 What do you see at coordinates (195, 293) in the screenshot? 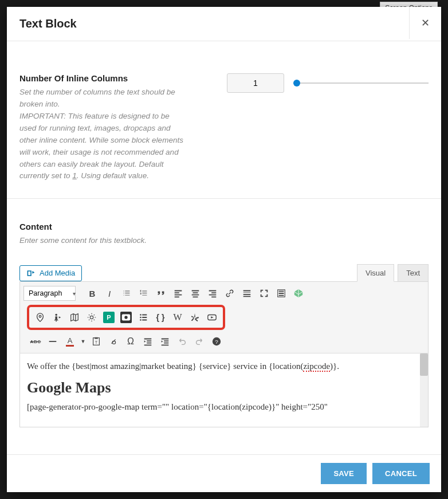
I see `align-center-button` at bounding box center [195, 293].